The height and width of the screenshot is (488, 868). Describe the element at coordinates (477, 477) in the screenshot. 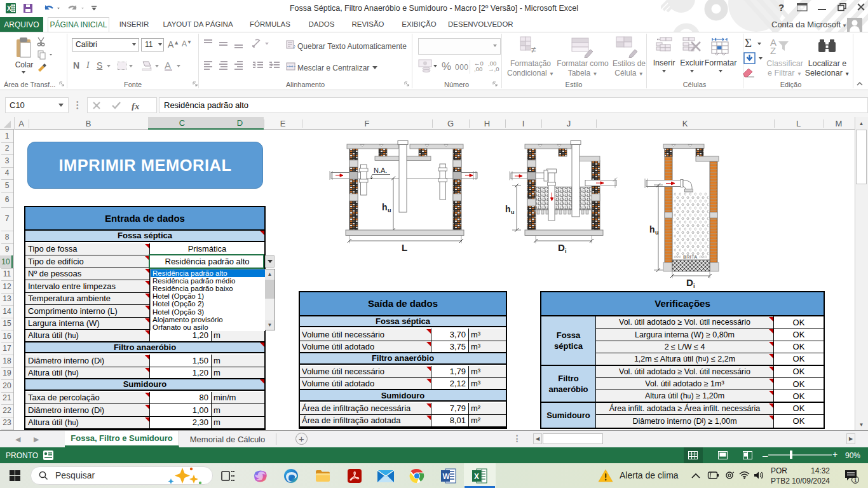

I see `svg-text: X` at that location.